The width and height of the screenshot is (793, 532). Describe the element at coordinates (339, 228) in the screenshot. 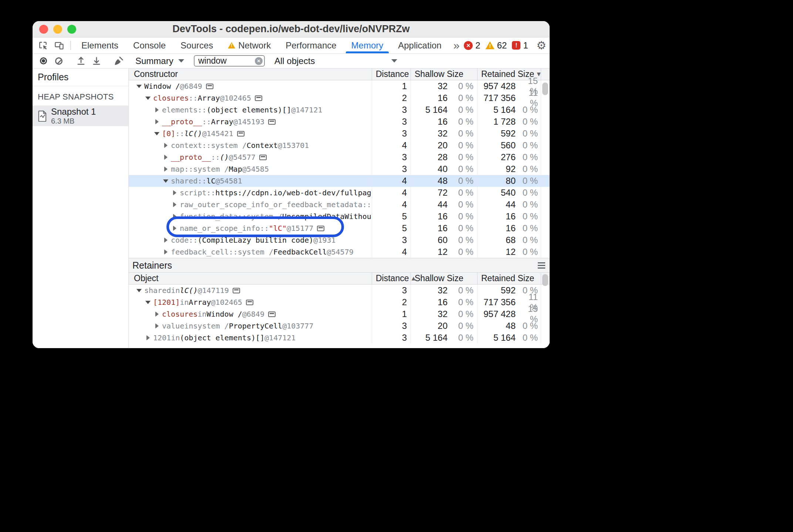

I see `constructor-tree-row: name_or_scope_info :: "lC" @151775160 %1…` at that location.